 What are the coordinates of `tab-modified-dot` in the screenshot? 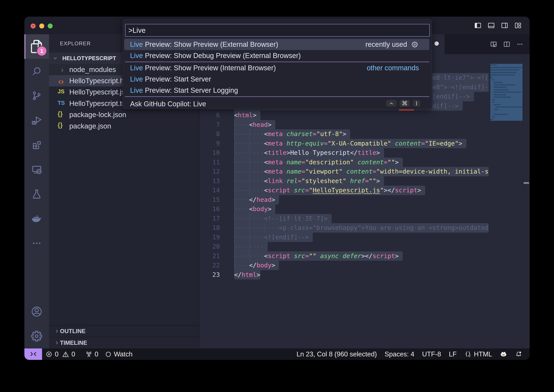 It's located at (437, 43).